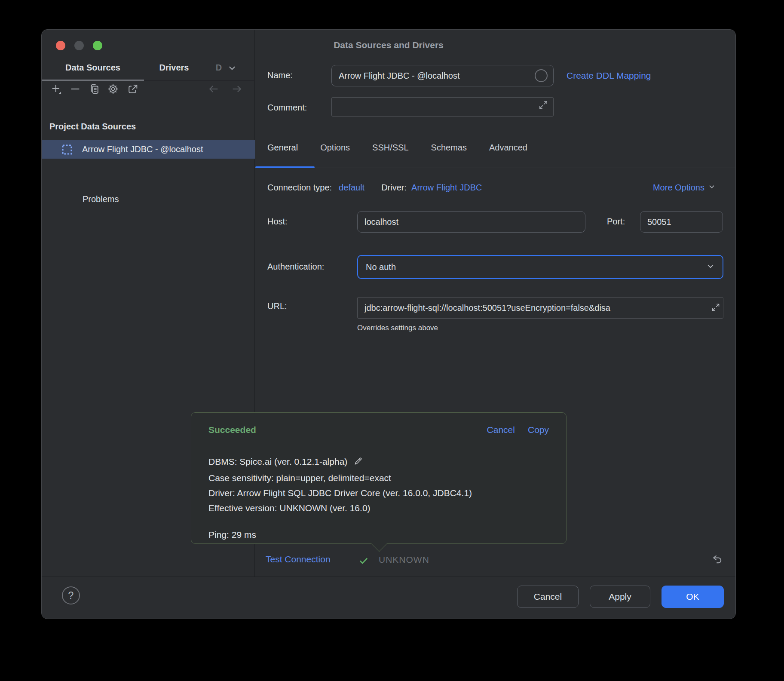 Image resolution: width=784 pixels, height=681 pixels. What do you see at coordinates (335, 148) in the screenshot?
I see `tab-options: Options` at bounding box center [335, 148].